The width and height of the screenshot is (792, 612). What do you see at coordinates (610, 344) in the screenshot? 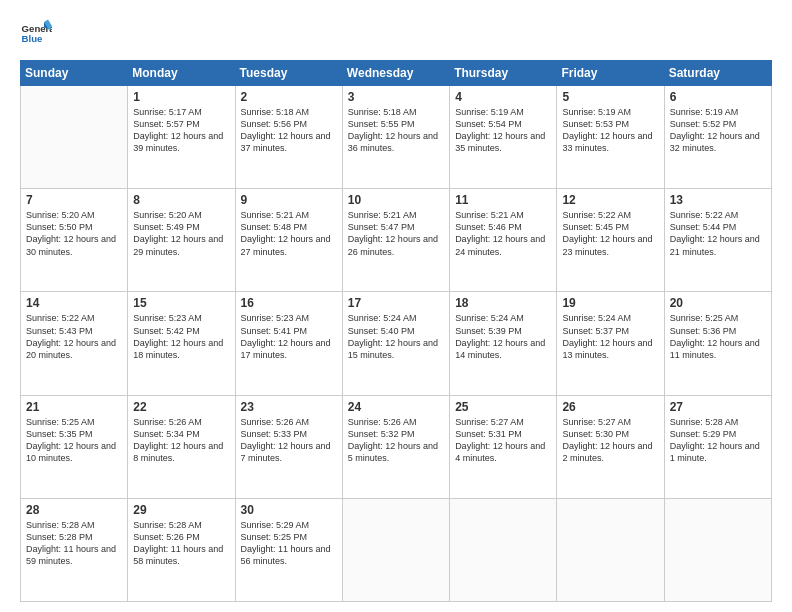
I see `calendar-cell: 19Sunrise: 5:24 AMSunset: 5:37 PMDayligh…` at bounding box center [610, 344].